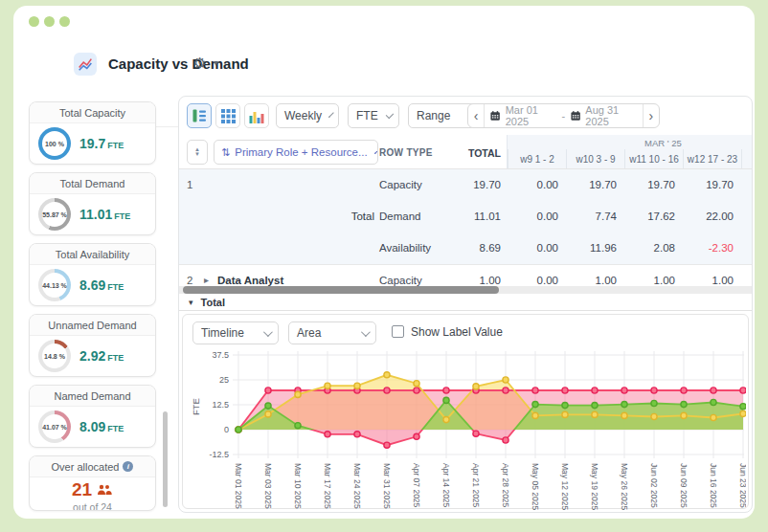  I want to click on total-cell: 11.01, so click(472, 216).